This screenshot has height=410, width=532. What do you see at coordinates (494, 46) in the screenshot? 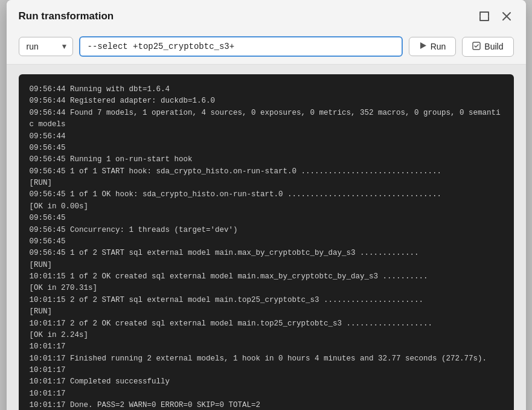
I see `build-button-label: Build` at bounding box center [494, 46].